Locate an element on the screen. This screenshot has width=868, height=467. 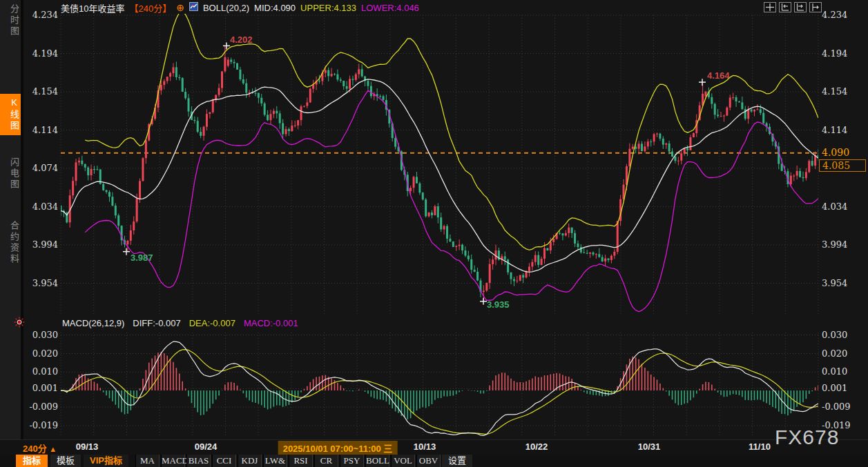
period-arrow-icon: ▲ is located at coordinates (52, 449).